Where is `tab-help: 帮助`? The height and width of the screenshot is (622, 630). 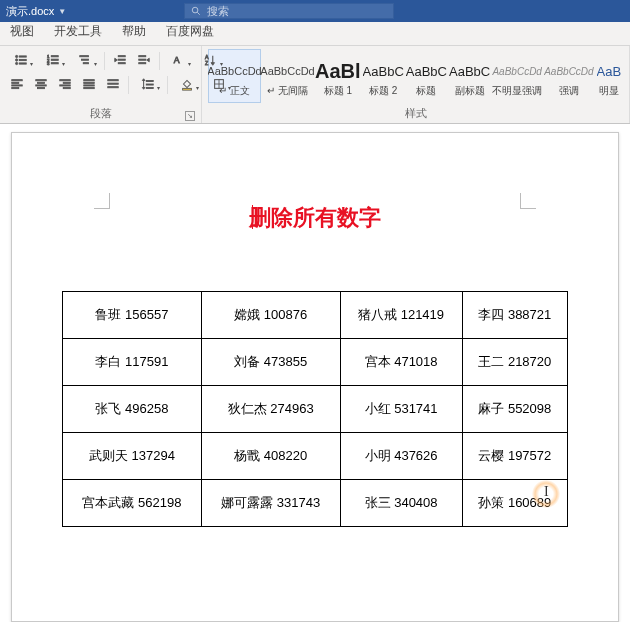
tab-help: 帮助 is located at coordinates (134, 32).